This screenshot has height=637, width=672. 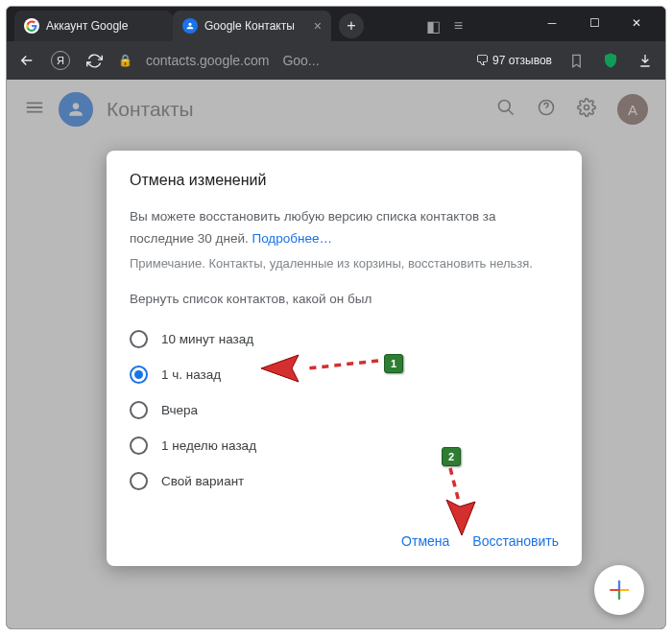 I want to click on radio-label: 10 минут назад, so click(x=207, y=340).